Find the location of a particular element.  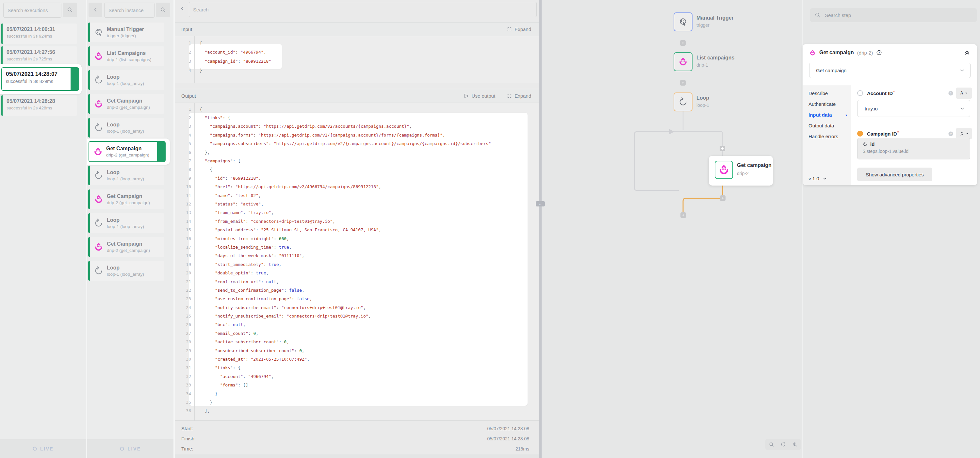

show-advanced-properties-button: Show advanced properties is located at coordinates (895, 175).